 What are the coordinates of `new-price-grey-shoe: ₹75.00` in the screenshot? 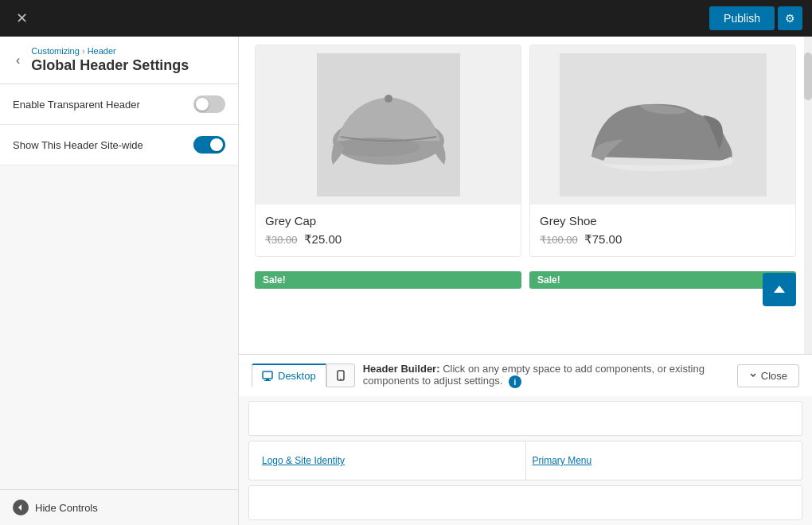 It's located at (603, 239).